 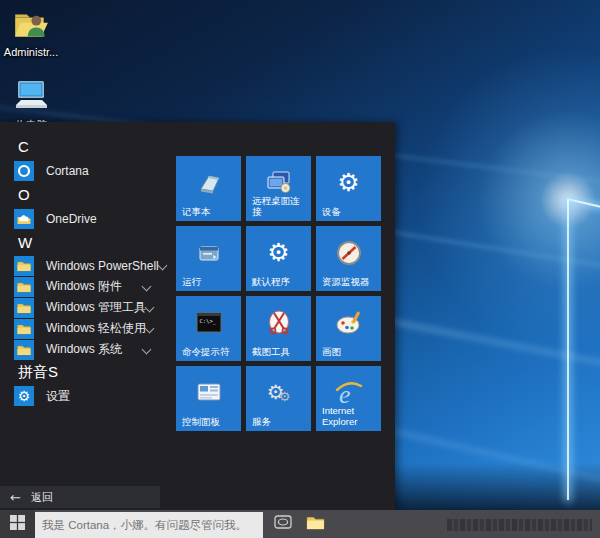 What do you see at coordinates (31, 98) in the screenshot?
I see `this-pc-icon` at bounding box center [31, 98].